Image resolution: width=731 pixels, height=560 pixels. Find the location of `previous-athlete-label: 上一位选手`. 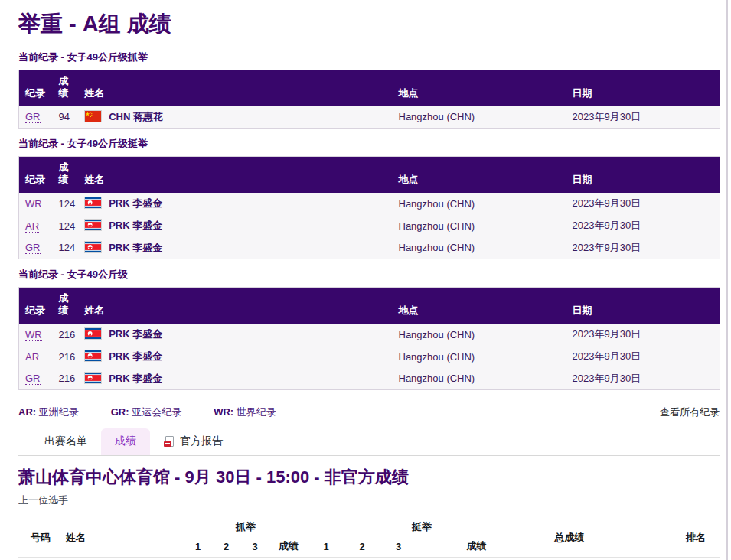

previous-athlete-label: 上一位选手 is located at coordinates (369, 500).